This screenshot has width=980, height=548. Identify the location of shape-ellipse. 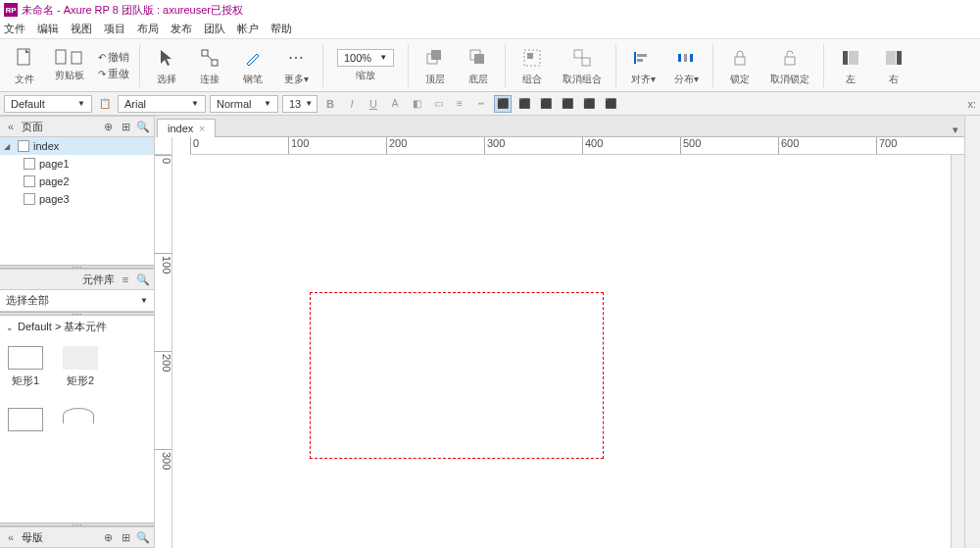
(78, 420).